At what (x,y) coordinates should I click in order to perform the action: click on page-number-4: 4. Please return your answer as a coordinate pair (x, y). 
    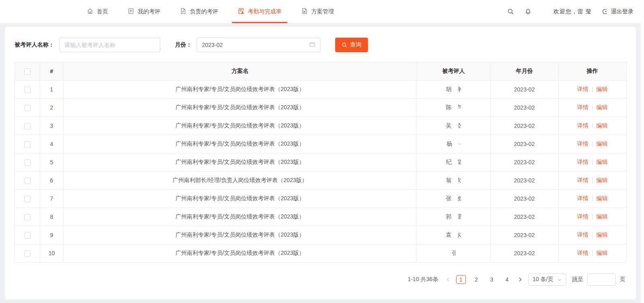
    Looking at the image, I should click on (507, 280).